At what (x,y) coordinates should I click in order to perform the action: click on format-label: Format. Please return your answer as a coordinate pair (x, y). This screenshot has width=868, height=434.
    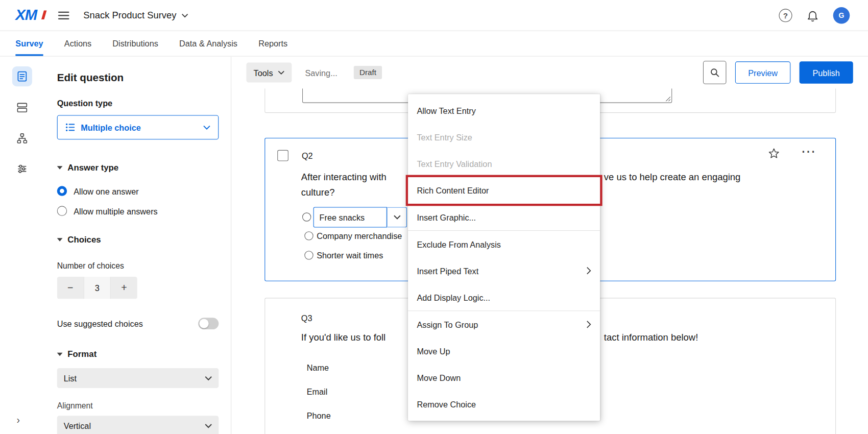
    Looking at the image, I should click on (82, 354).